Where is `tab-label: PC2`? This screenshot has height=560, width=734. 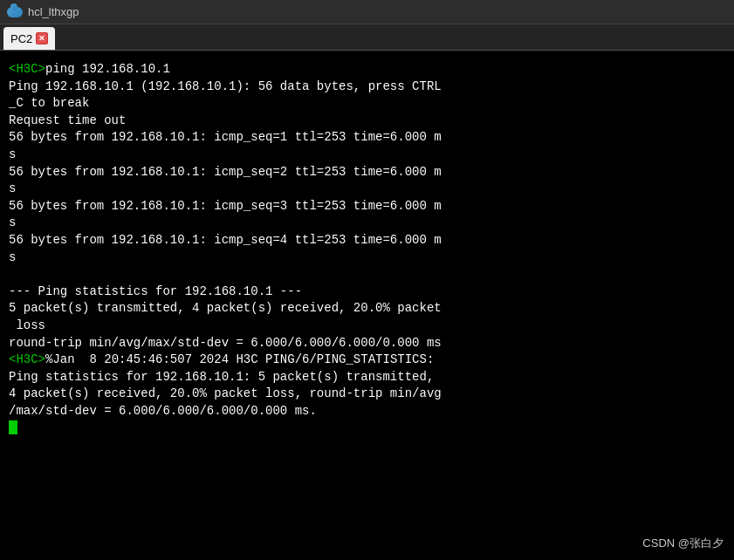 tab-label: PC2 is located at coordinates (21, 38).